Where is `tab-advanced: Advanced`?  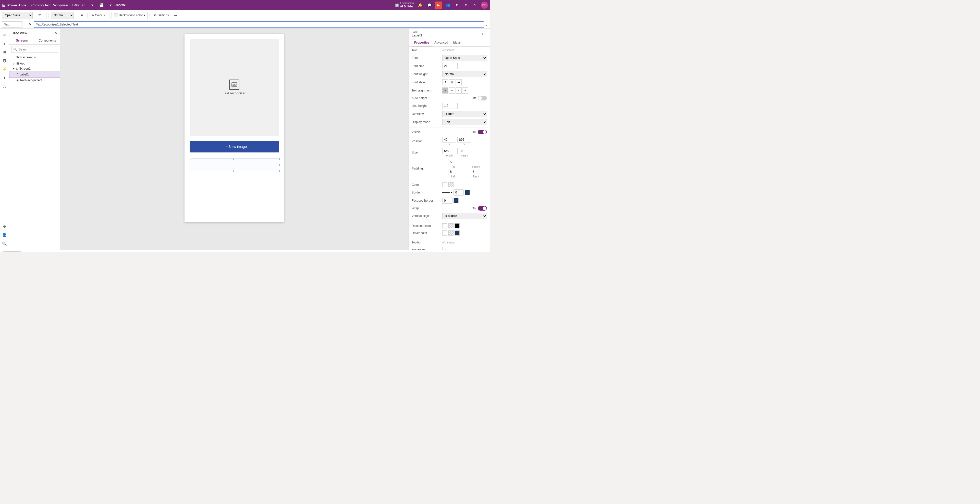
tab-advanced: Advanced is located at coordinates (441, 43).